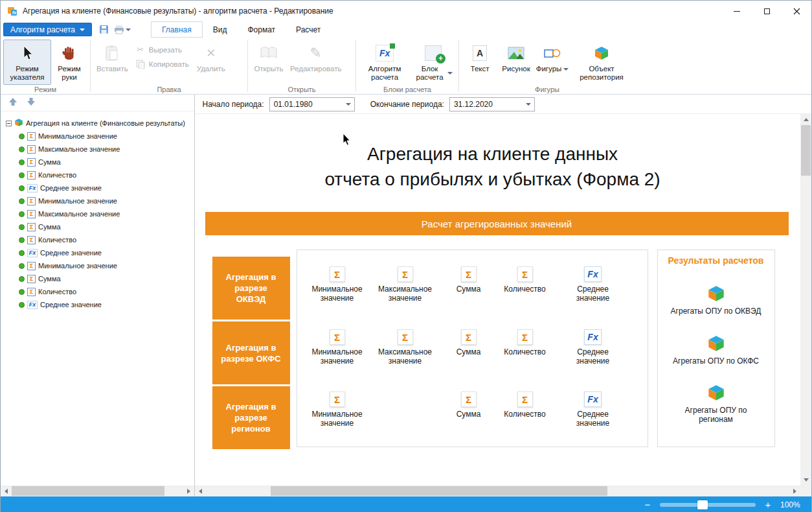 The height and width of the screenshot is (512, 812). I want to click on tree-root: Агрегация на клиенте (Финансовые результ…, so click(97, 123).